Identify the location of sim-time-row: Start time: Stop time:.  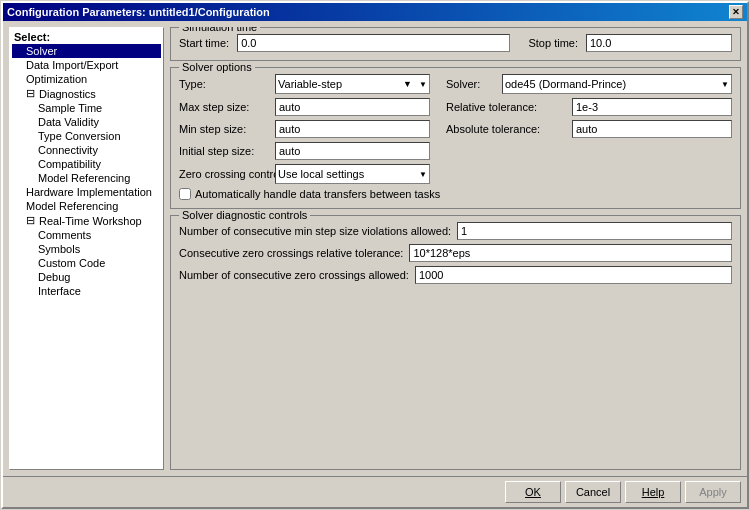
(456, 43).